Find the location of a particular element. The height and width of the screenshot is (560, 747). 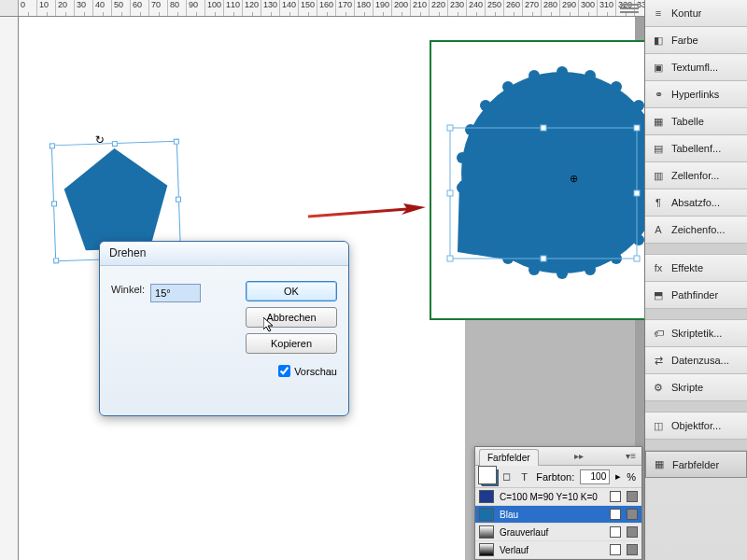

panel-button: ◧Farbe is located at coordinates (697, 41).